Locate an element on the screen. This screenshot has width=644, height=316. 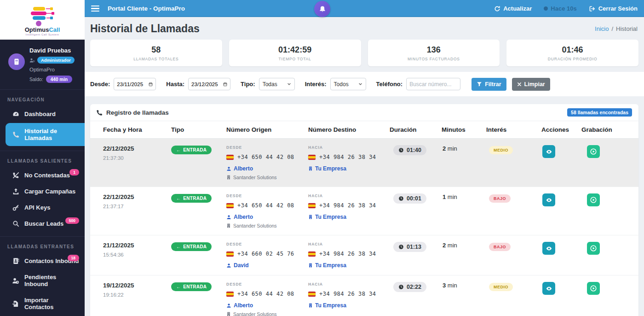
brand-name: OptimusCall is located at coordinates (42, 30).